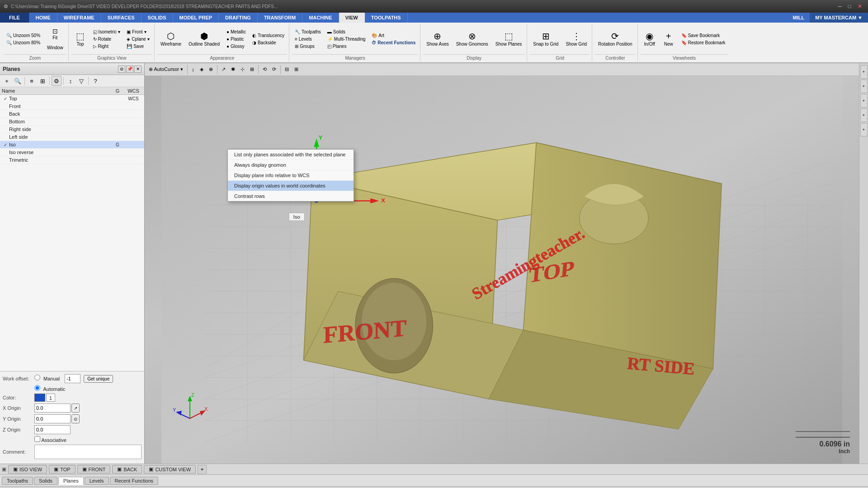  I want to click on viewport-tab-back: ▣ BACK, so click(127, 469).